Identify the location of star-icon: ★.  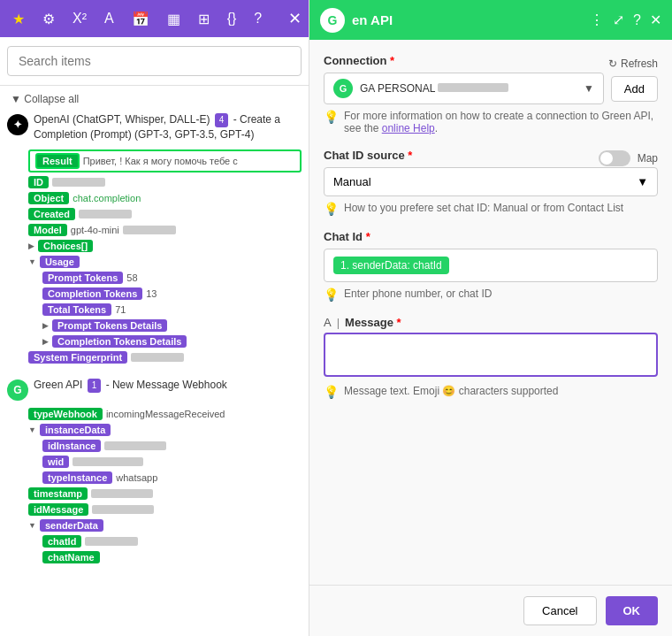
(19, 19).